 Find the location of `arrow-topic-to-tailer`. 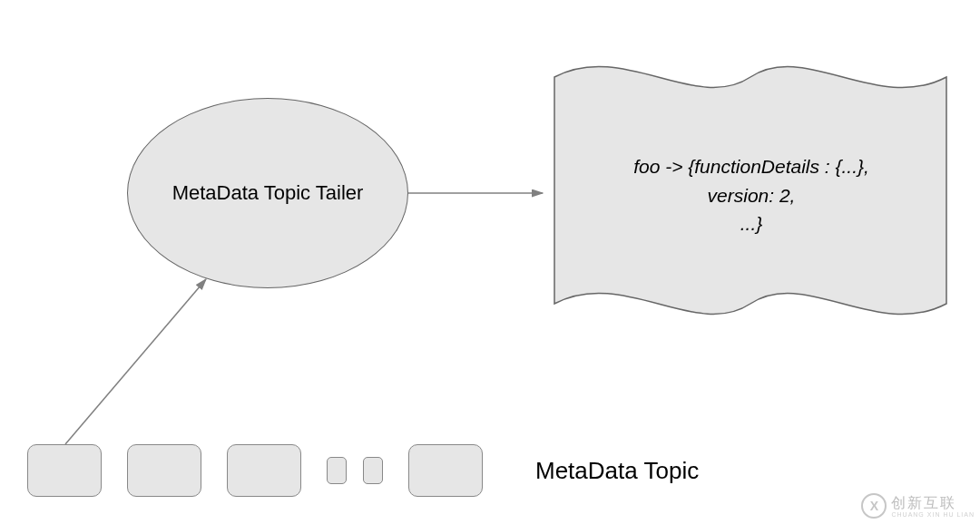

arrow-topic-to-tailer is located at coordinates (138, 363).